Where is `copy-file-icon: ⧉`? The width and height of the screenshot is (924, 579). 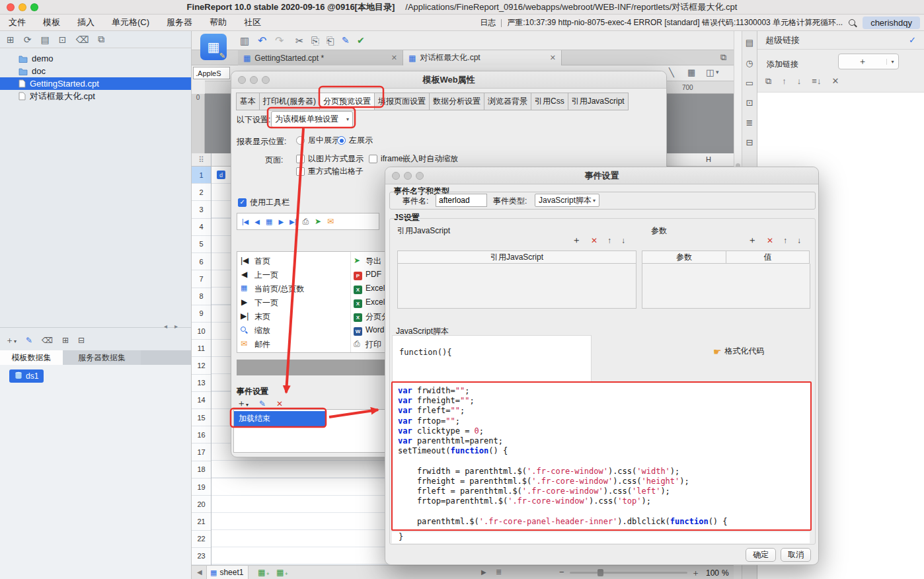 copy-file-icon: ⧉ is located at coordinates (101, 40).